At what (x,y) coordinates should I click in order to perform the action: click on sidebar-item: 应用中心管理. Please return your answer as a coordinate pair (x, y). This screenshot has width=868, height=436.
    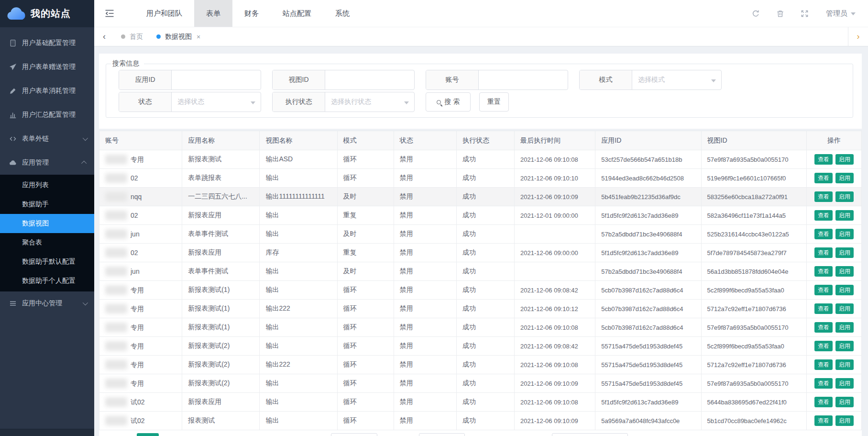
    Looking at the image, I should click on (47, 303).